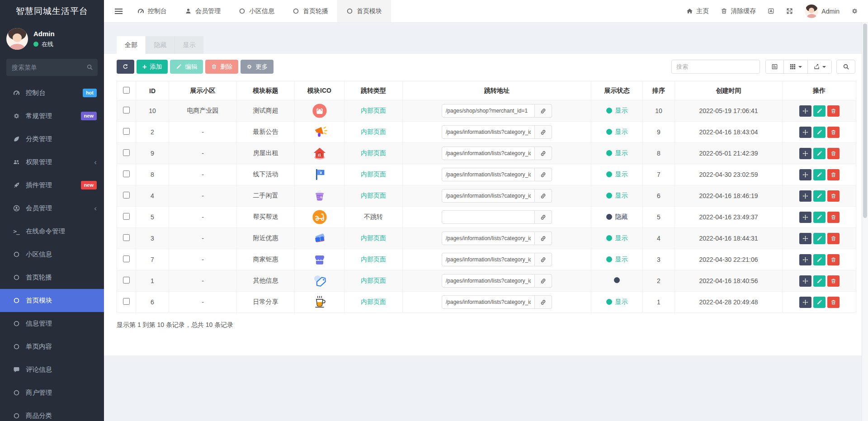  I want to click on topnav-tab-首页轮播: 首页轮播, so click(310, 11).